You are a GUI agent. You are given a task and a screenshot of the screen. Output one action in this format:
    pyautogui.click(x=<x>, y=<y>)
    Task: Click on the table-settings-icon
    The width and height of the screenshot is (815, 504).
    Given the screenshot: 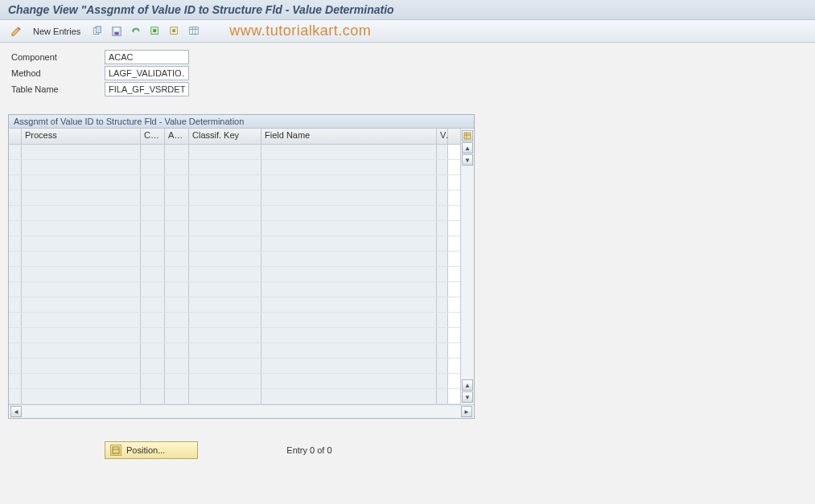 What is the action you would take?
    pyautogui.click(x=194, y=31)
    